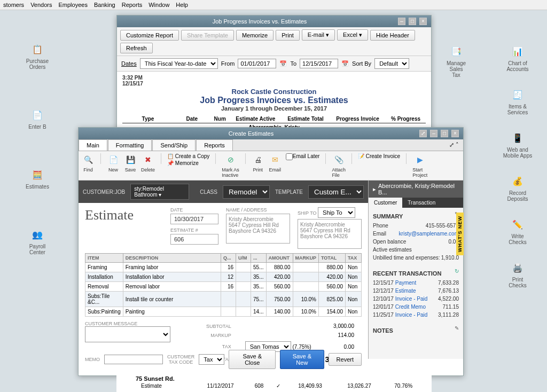  I want to click on new-button: 📄New, so click(113, 163).